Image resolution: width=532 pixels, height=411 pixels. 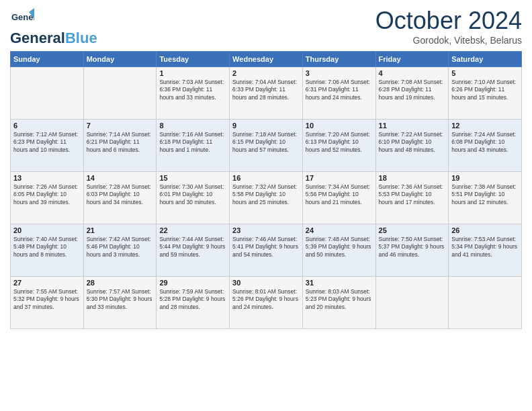 I want to click on table-row: 3Sunrise: 7:06 AM Sunset: 6:31 PM Daylig…, so click(x=339, y=93).